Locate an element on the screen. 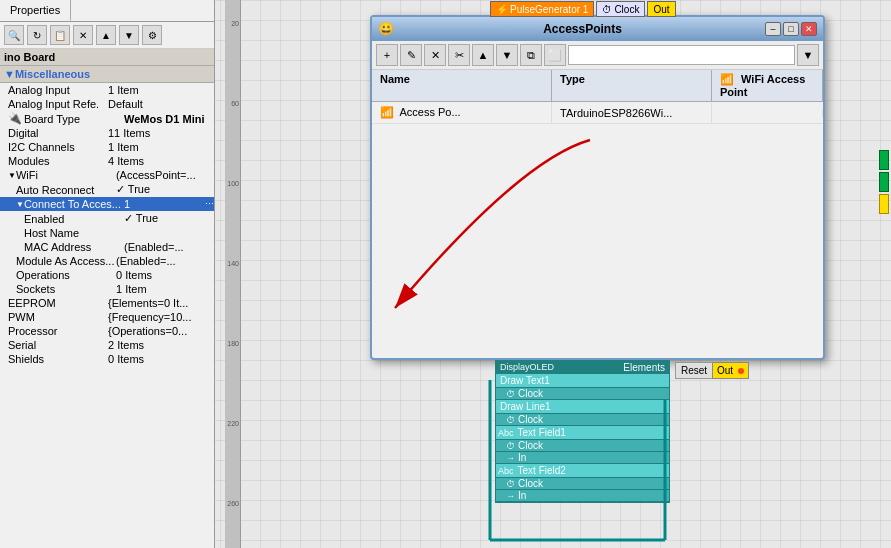  tree-item-analog-ref: Analog Input Refe. Default is located at coordinates (107, 104).